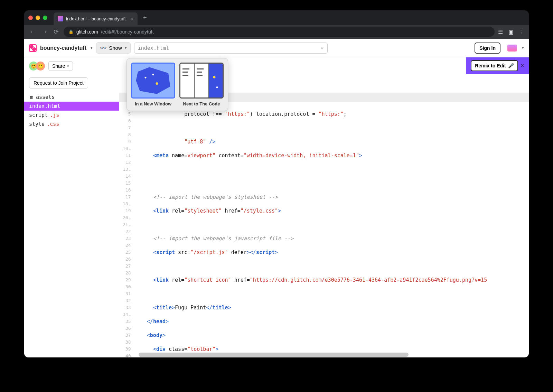 This screenshot has width=553, height=392. What do you see at coordinates (53, 124) in the screenshot?
I see `file-ext: .css` at bounding box center [53, 124].